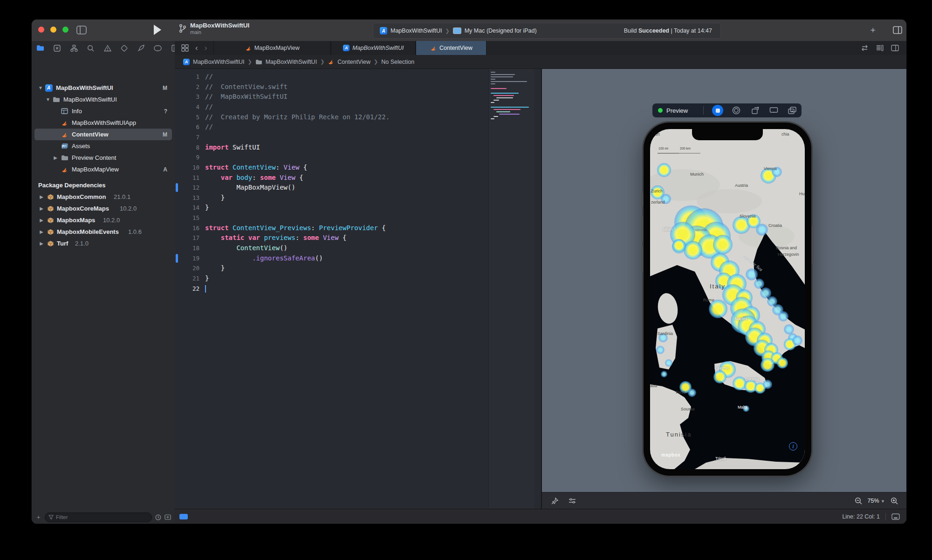 This screenshot has height=560, width=932. I want to click on rotate-device-icon, so click(755, 110).